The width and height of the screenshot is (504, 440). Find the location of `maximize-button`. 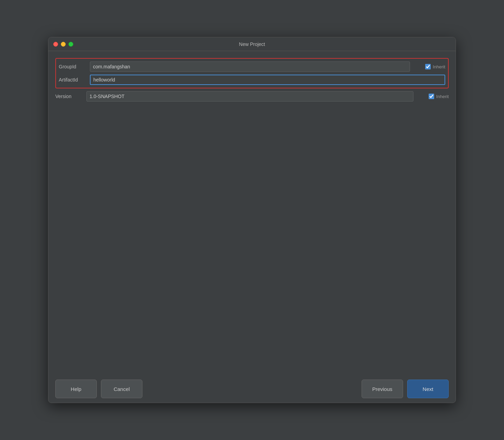

maximize-button is located at coordinates (71, 44).